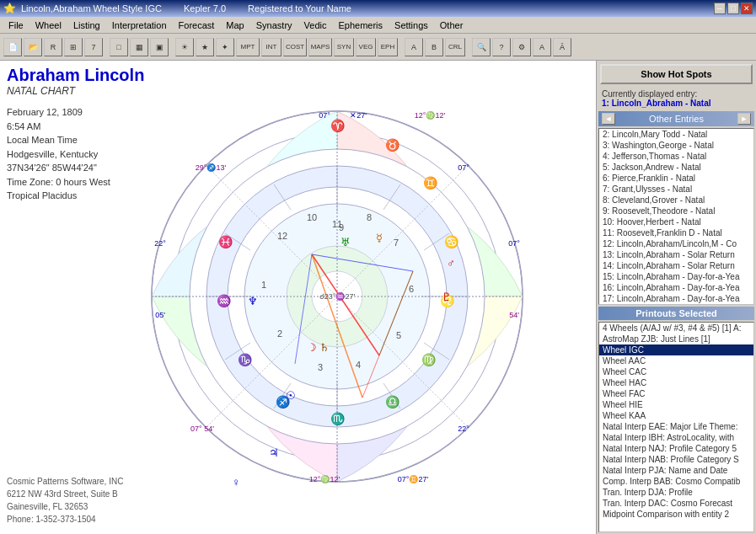  What do you see at coordinates (185, 47) in the screenshot?
I see `tool-planet1: ☀` at bounding box center [185, 47].